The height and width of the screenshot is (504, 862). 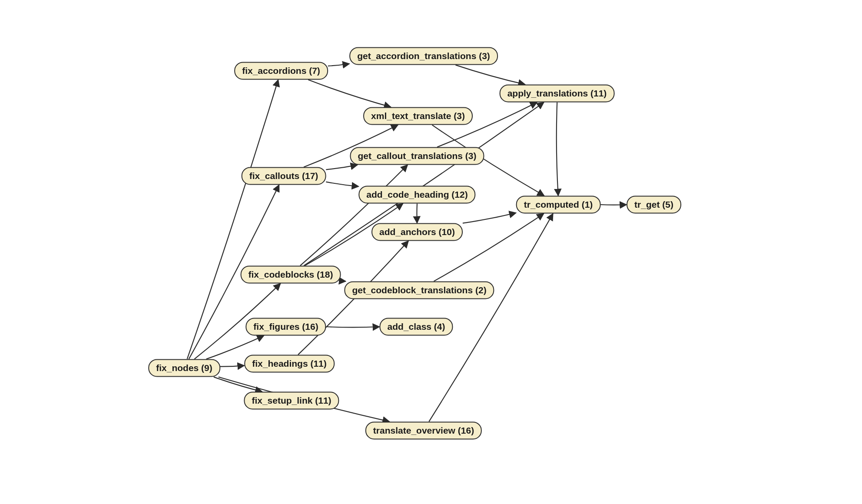 What do you see at coordinates (417, 232) in the screenshot?
I see `graph-node-add_anchors: add_anchors (10)` at bounding box center [417, 232].